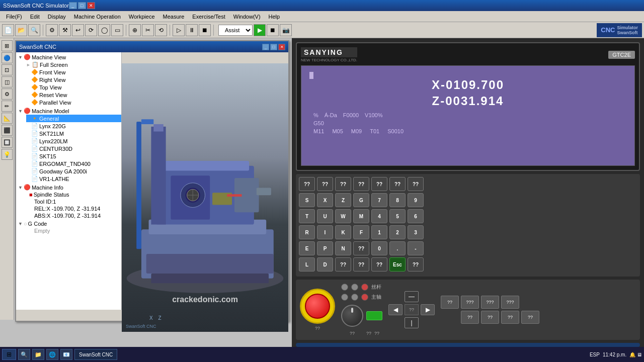 The image size is (644, 362). What do you see at coordinates (7, 130) in the screenshot?
I see `side-icon-8: ⬛` at bounding box center [7, 130].